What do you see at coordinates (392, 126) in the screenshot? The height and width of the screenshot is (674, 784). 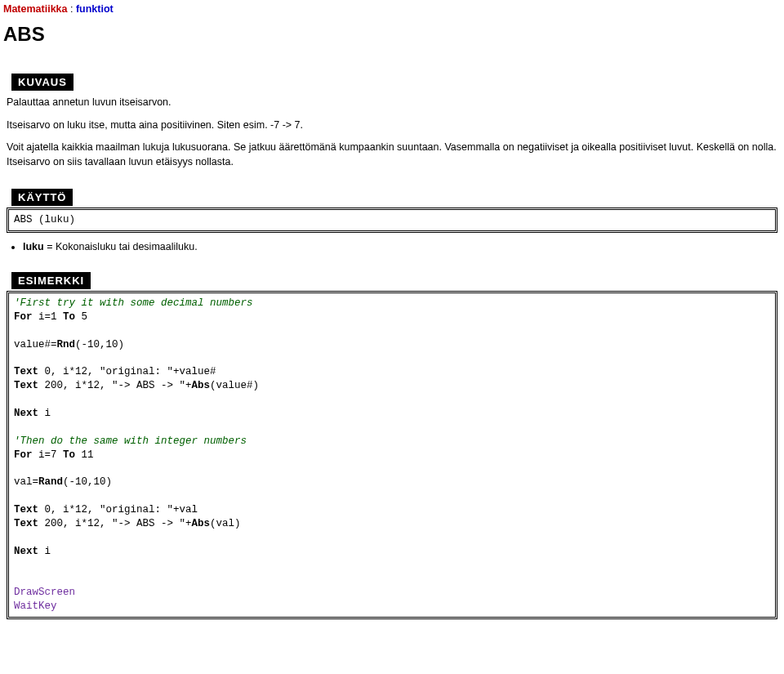 I see `kuvaus-p2: Itseisarvo on luku itse, mutta aina posi…` at bounding box center [392, 126].